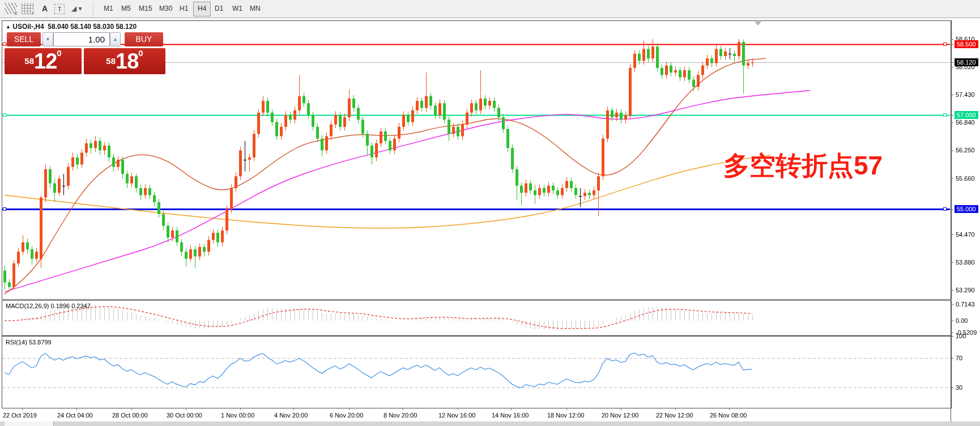  I want to click on date-axis-label: 22 Oct 2019, so click(20, 415).